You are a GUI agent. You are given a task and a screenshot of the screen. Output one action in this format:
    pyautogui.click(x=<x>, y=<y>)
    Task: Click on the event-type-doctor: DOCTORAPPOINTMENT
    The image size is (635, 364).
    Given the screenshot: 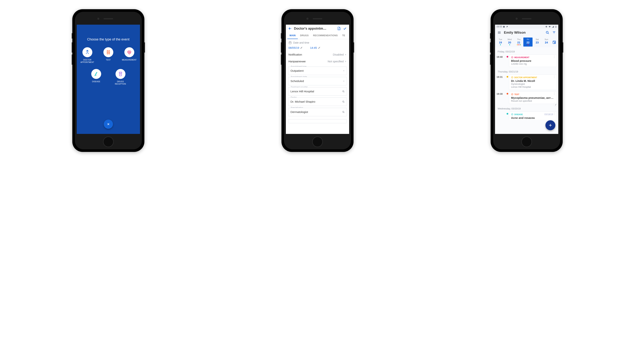 What is the action you would take?
    pyautogui.click(x=88, y=56)
    